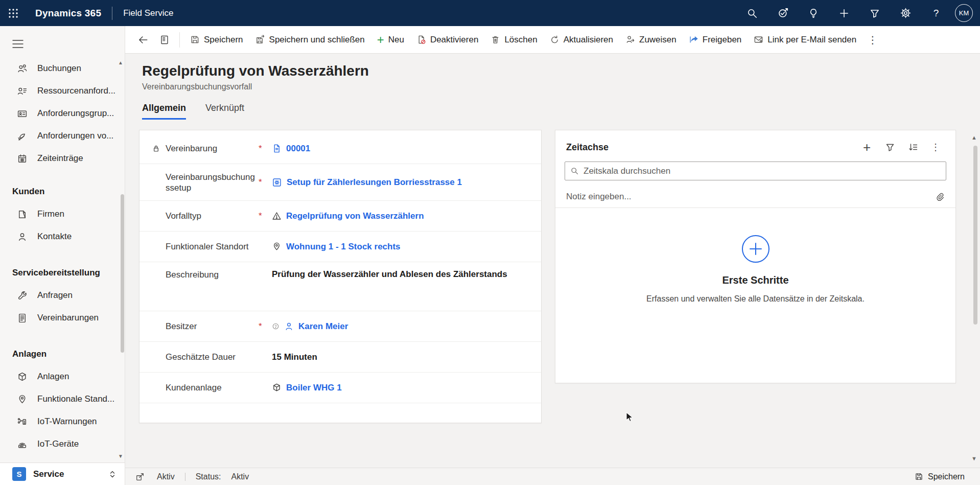  What do you see at coordinates (255, 71) in the screenshot?
I see `page-title: Regelprüfung von Wasserzählern` at bounding box center [255, 71].